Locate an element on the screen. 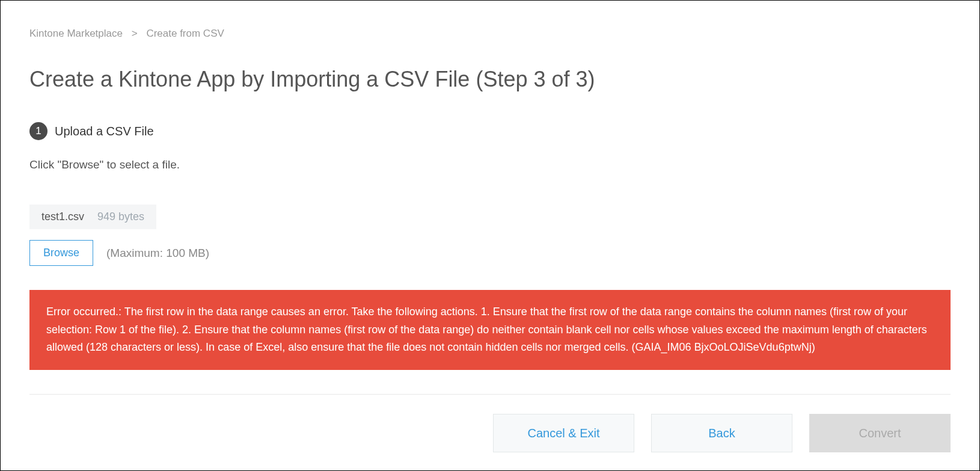  back-button: Back is located at coordinates (721, 433).